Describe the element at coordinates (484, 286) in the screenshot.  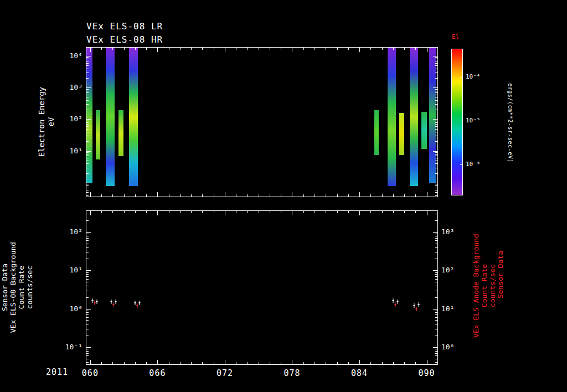
I see `bottom-right-axis-title: VEx ELS Anode Background Count Rate coun…` at that location.